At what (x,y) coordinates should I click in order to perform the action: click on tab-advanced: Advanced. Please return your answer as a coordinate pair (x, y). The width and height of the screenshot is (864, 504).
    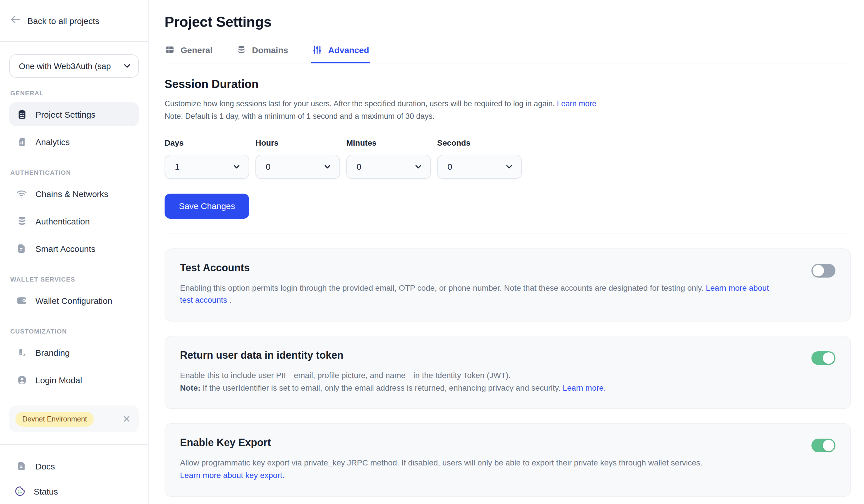
    Looking at the image, I should click on (340, 53).